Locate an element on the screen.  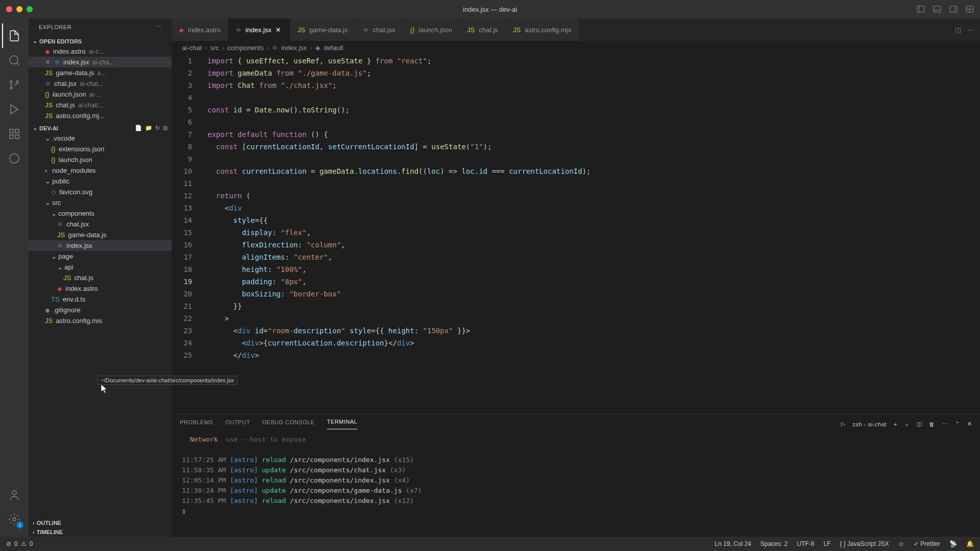
folder-item: ⌄page is located at coordinates (100, 257).